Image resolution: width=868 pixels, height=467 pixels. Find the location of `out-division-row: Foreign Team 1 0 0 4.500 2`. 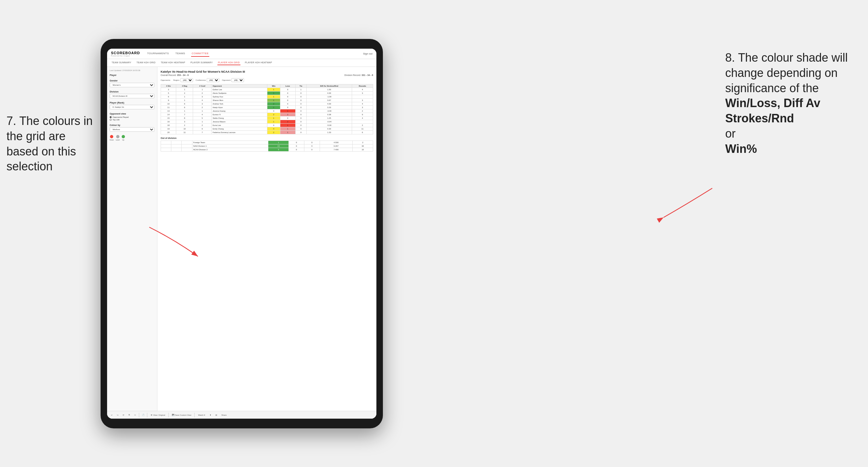

out-division-row: Foreign Team 1 0 0 4.500 2 is located at coordinates (267, 143).